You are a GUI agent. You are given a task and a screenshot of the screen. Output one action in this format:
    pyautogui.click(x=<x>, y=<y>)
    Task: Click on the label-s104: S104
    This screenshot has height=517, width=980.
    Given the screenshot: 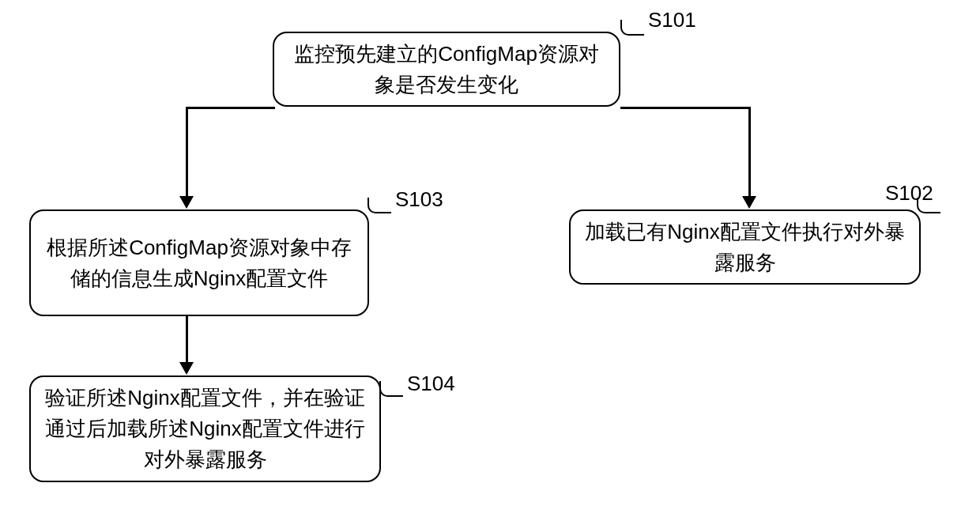 What is the action you would take?
    pyautogui.click(x=432, y=384)
    